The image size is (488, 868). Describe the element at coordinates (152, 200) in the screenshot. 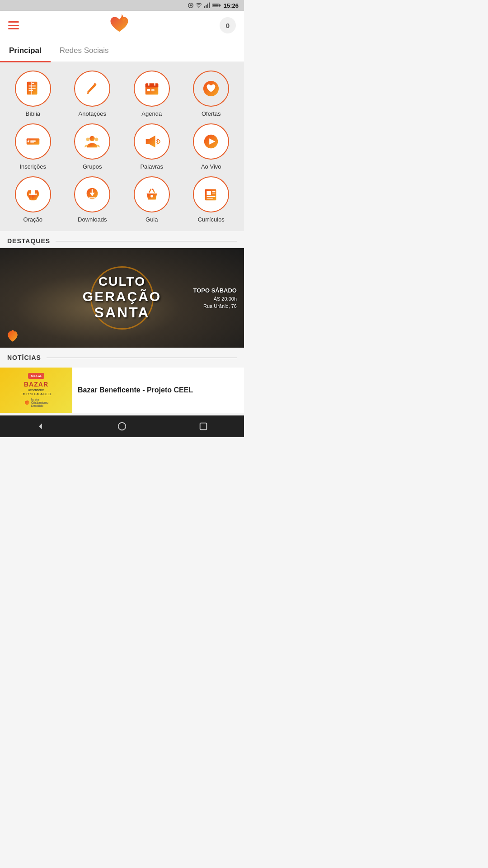

I see `guia-item: Guia` at that location.